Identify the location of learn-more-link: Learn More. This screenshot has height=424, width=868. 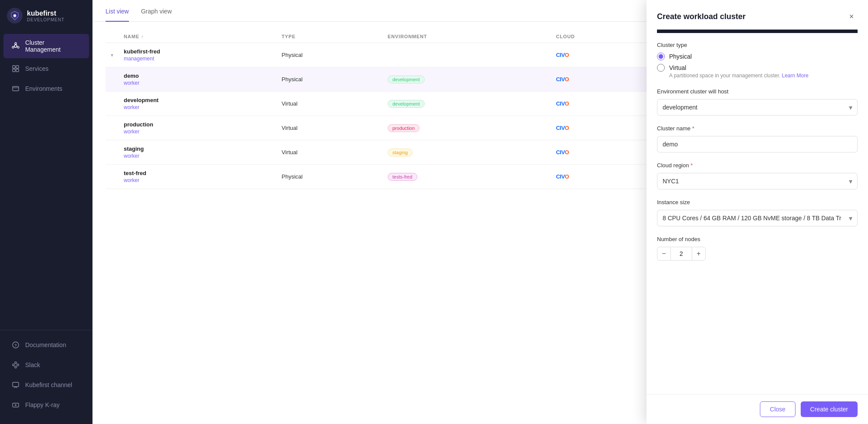
(795, 76).